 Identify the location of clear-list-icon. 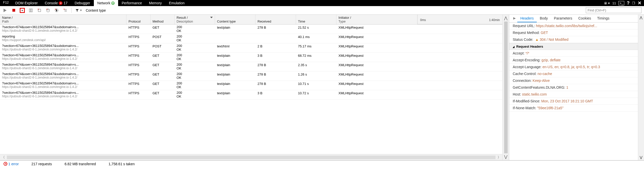
(65, 10).